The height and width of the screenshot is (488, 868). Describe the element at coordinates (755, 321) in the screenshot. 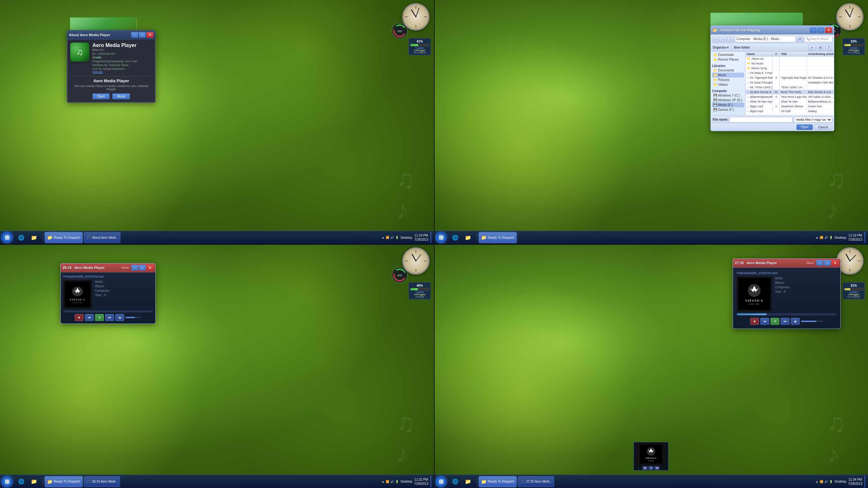

I see `stop-button-br: ■` at that location.